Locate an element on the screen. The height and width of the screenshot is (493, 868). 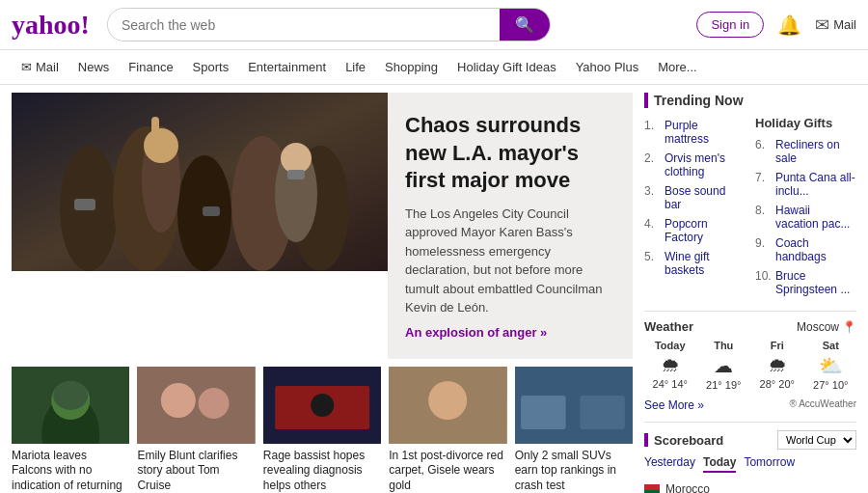
weather-day-name-1: Thu is located at coordinates (724, 345).